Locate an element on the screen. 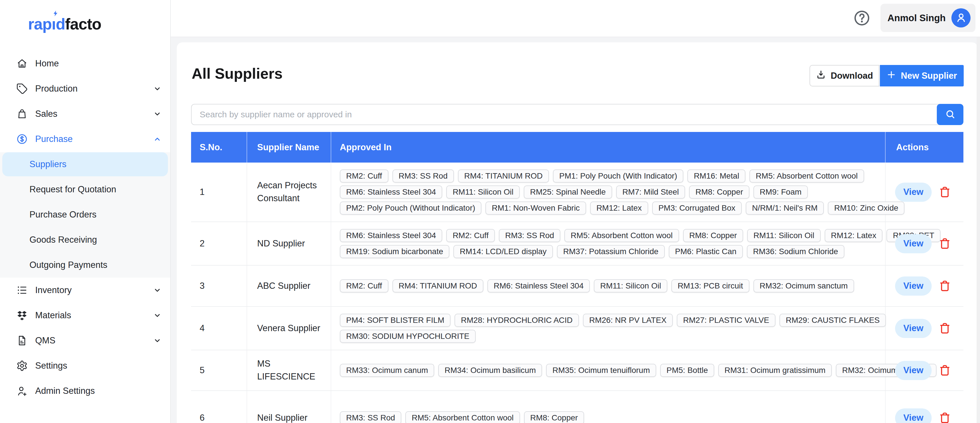 The height and width of the screenshot is (423, 980). chevron-down-icon is located at coordinates (158, 290).